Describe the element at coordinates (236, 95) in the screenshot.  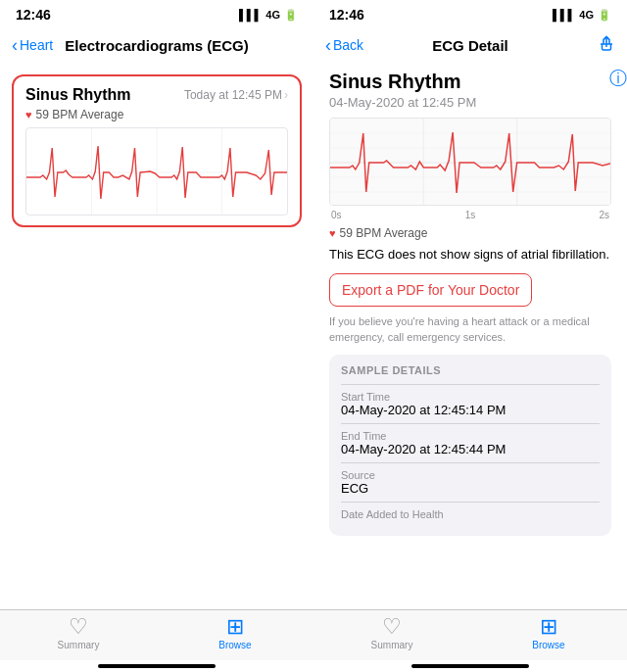
I see `ecg-card-time: Today at 12:45 PM ›` at that location.